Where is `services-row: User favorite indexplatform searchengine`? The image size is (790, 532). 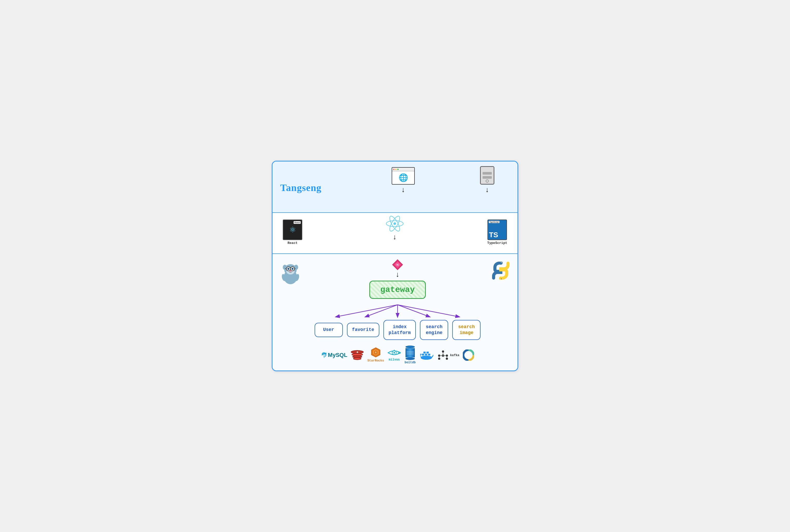 services-row: User favorite indexplatform searchengine is located at coordinates (398, 330).